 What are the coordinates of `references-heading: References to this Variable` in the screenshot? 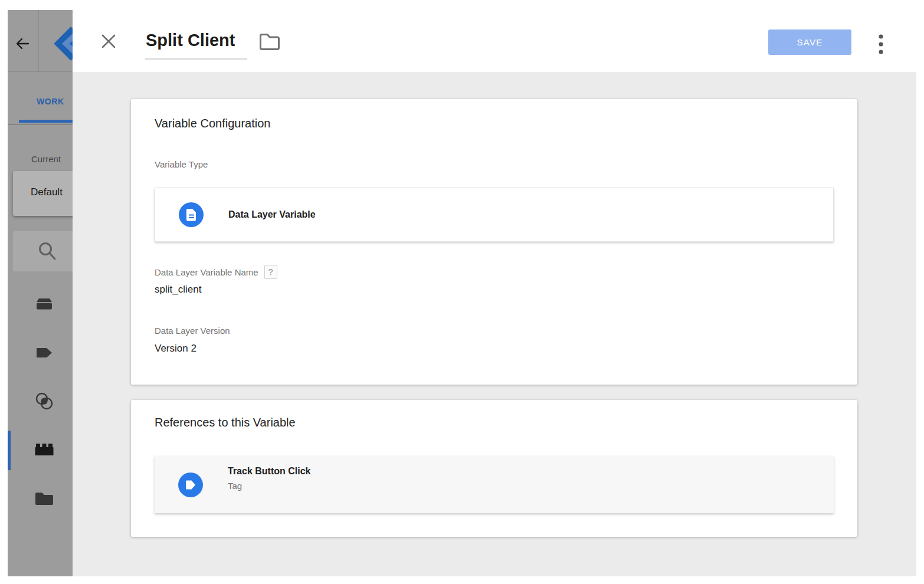 It's located at (225, 422).